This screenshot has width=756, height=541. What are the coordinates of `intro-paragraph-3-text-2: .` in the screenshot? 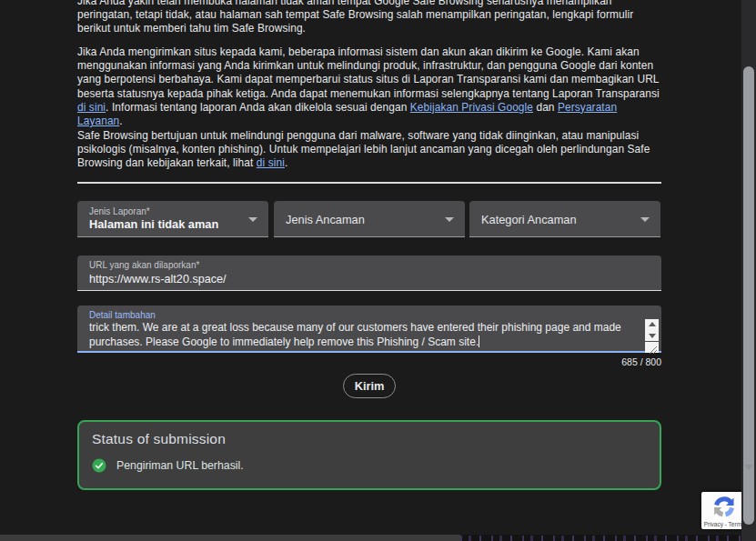 It's located at (286, 163).